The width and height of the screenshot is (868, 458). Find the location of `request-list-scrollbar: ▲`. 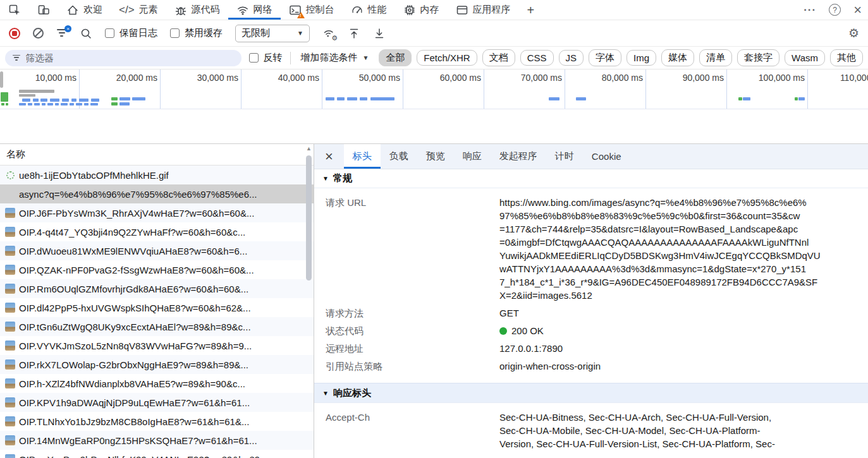

request-list-scrollbar: ▲ is located at coordinates (309, 302).